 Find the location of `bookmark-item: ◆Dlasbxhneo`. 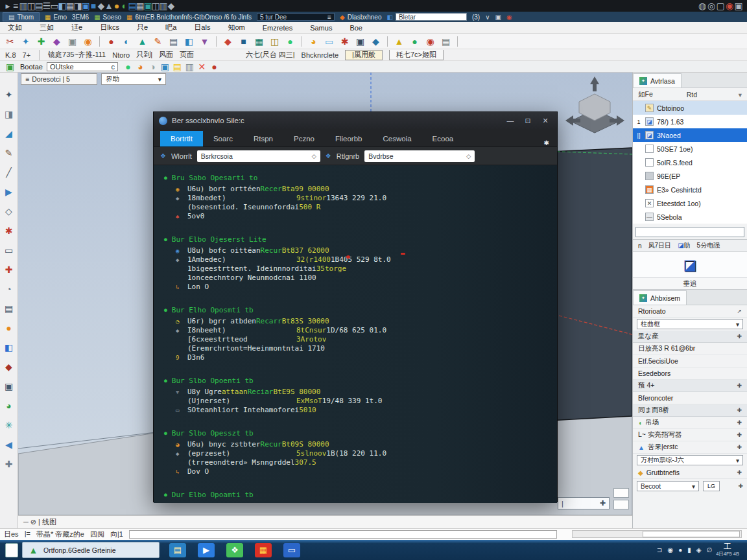

bookmark-item: ◆Dlasbxhneo is located at coordinates (361, 17).